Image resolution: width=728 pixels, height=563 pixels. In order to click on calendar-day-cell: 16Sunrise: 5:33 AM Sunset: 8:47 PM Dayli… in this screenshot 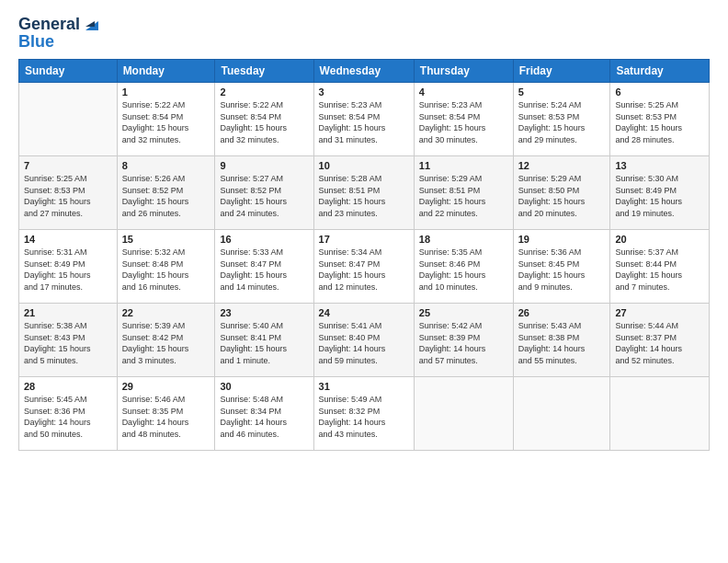, I will do `click(265, 267)`.